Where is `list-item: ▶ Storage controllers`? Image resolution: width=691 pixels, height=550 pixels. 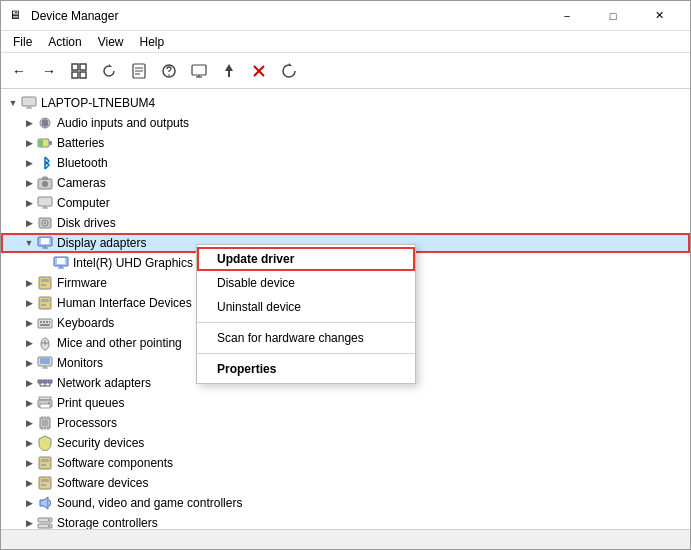 list-item: ▶ Storage controllers is located at coordinates (346, 521).